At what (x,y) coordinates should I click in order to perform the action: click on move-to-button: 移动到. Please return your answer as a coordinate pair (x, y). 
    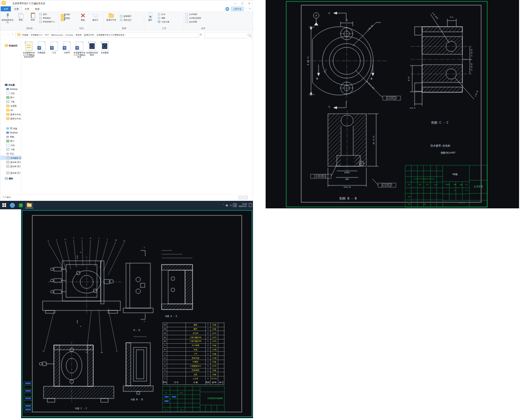
    Looking at the image, I should click on (66, 15).